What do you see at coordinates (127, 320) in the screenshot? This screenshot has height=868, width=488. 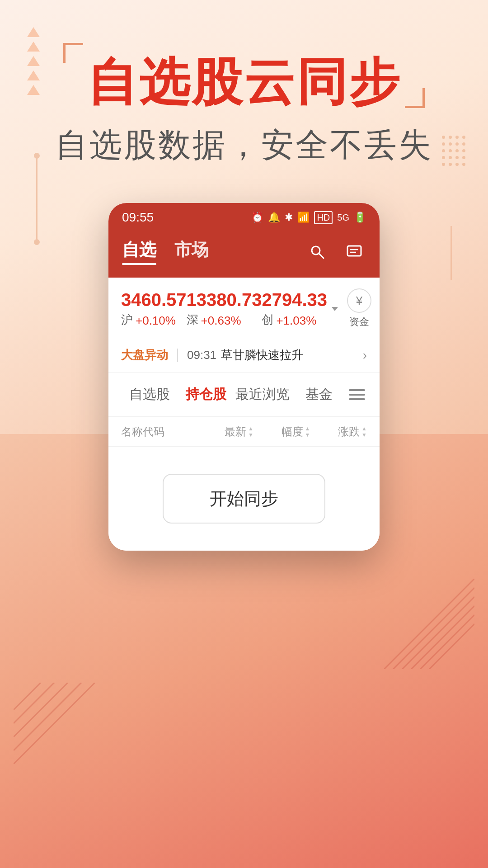 I see `shanghai-name: 沪` at bounding box center [127, 320].